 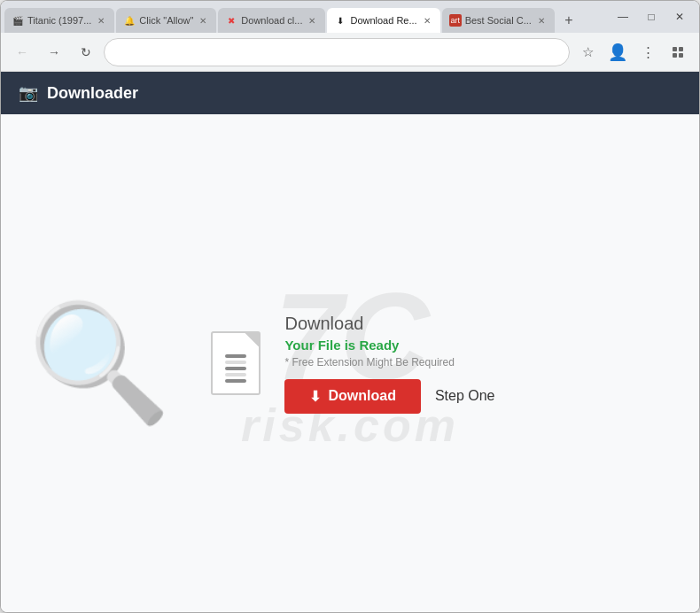 I want to click on download-button-label: Download, so click(x=362, y=396).